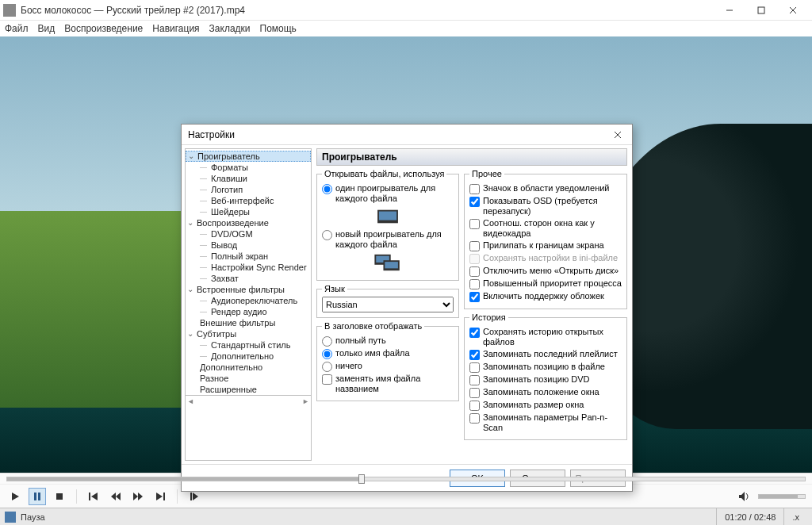 The image size is (812, 529). Describe the element at coordinates (59, 496) in the screenshot. I see `stop-button` at that location.